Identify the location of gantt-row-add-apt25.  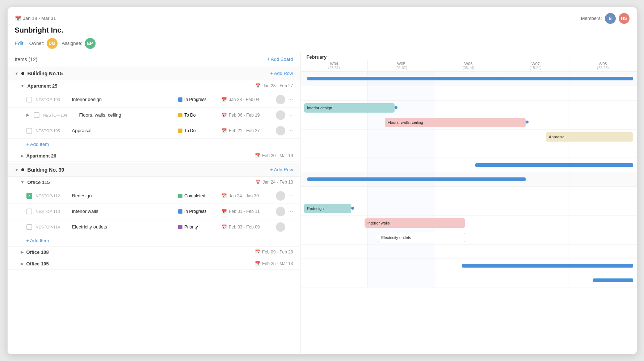
(469, 151).